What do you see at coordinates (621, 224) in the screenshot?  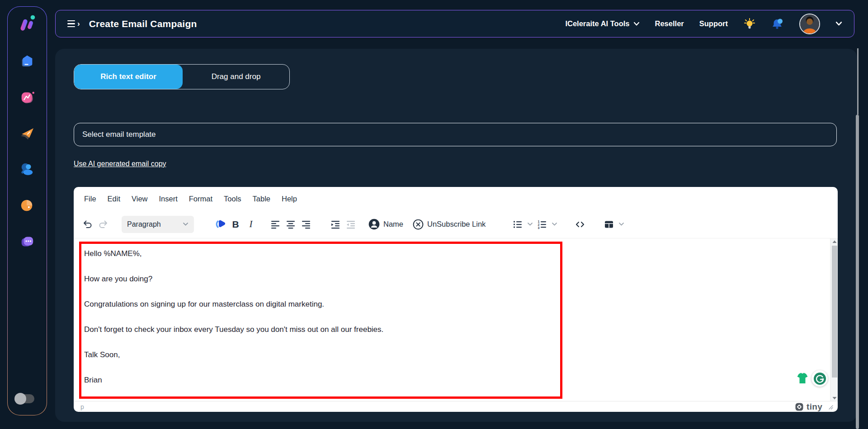 I see `table-chevron-icon` at bounding box center [621, 224].